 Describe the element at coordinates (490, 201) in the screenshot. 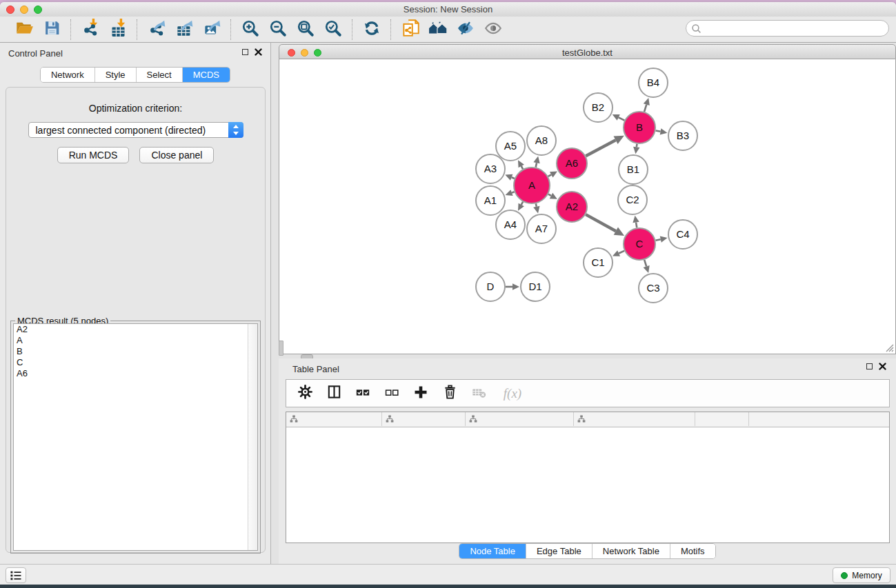

I see `graph-node-A1: A1` at that location.